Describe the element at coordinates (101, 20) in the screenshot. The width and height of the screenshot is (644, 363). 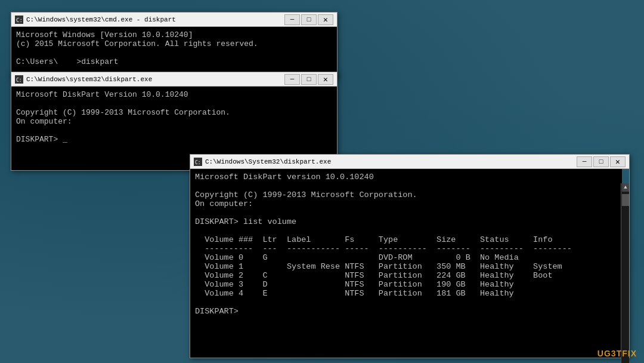
I see `cmd-title-text: C:\Windows\system32\cmd.exe - diskpart` at that location.